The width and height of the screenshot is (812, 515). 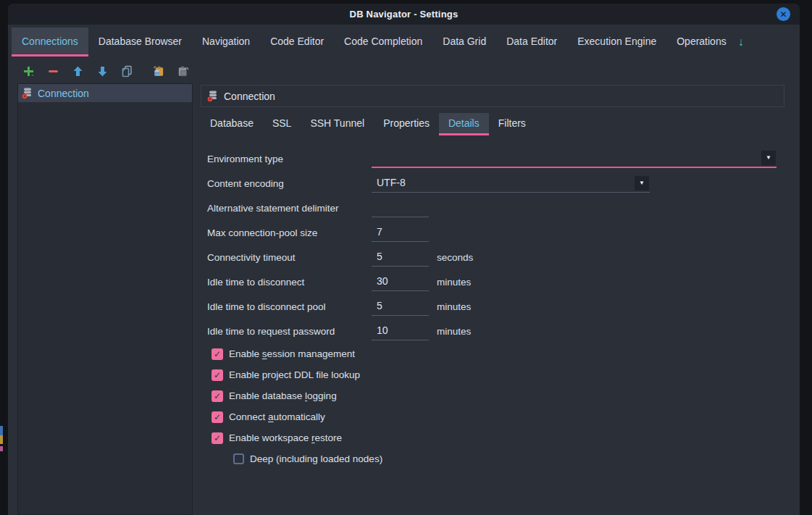 I want to click on arrow-down-icon, so click(x=103, y=71).